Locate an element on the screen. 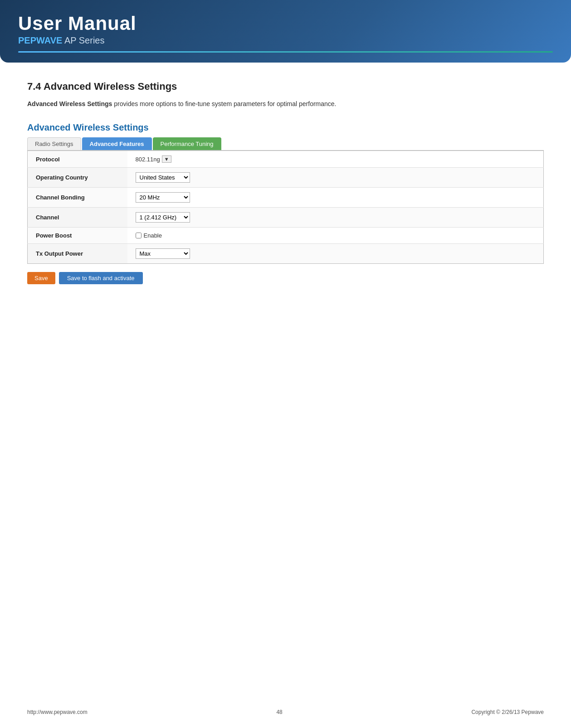  channel-bonding-select: 20 MHz is located at coordinates (163, 198).